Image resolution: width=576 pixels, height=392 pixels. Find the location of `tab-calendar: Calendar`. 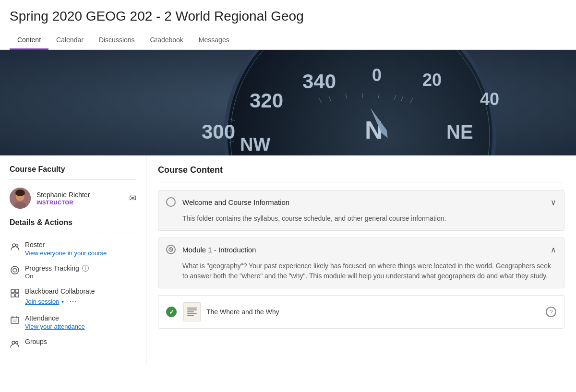

tab-calendar: Calendar is located at coordinates (70, 40).